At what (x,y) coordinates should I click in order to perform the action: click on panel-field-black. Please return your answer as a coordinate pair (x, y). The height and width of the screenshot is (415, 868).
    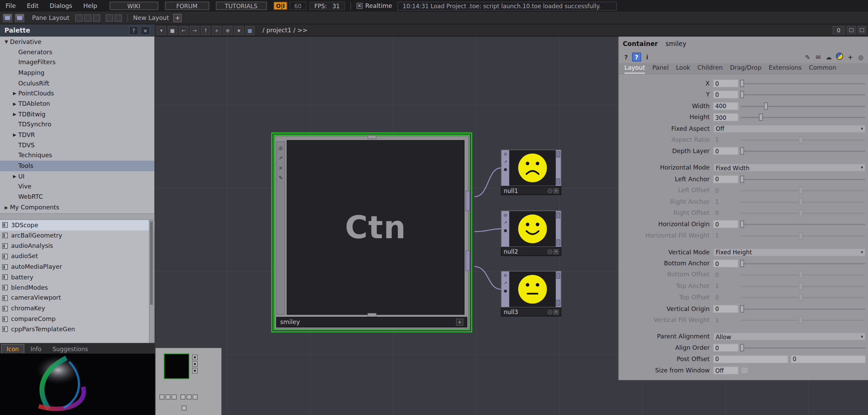
    Looking at the image, I should click on (177, 366).